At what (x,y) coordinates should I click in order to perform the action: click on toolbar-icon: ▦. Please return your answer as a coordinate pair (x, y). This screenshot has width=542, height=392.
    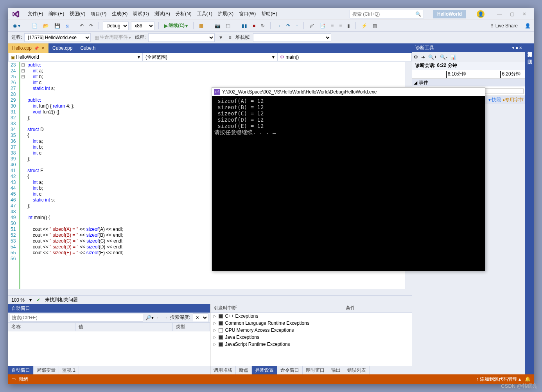
    Looking at the image, I should click on (201, 26).